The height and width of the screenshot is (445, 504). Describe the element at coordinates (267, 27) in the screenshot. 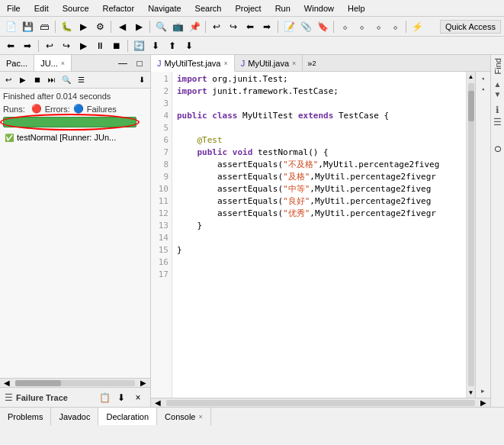

I see `fwd-btn: ➡` at that location.